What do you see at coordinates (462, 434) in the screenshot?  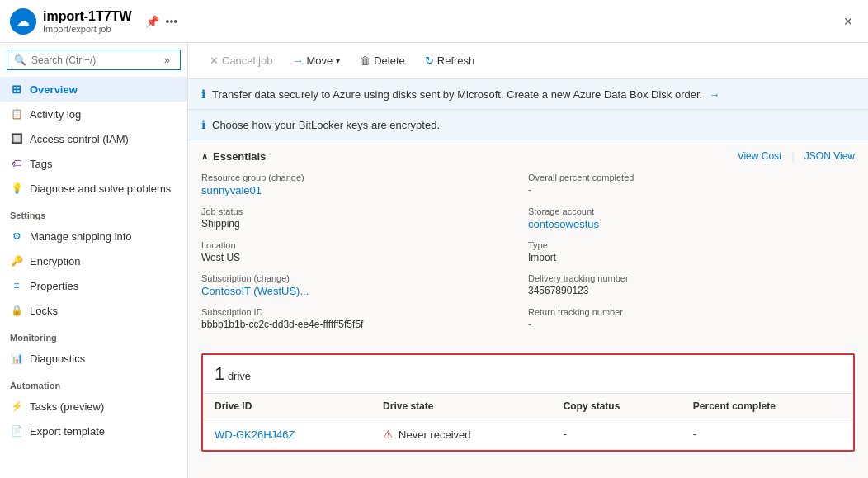 I see `drive-state-cell: ⚠ Never received` at bounding box center [462, 434].